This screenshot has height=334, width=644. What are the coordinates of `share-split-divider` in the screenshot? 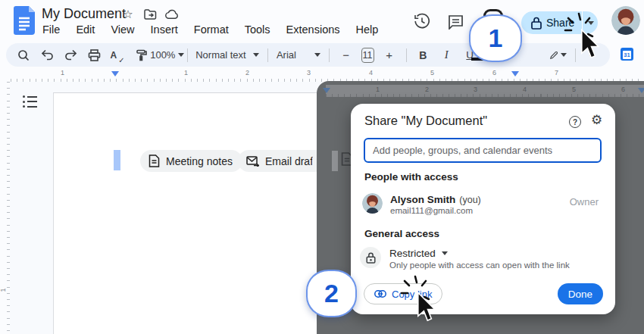 It's located at (582, 23).